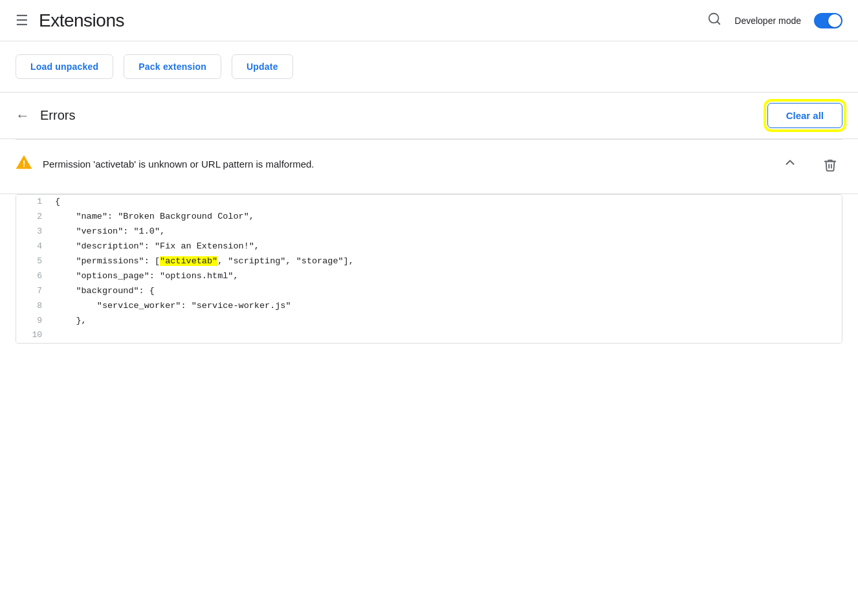  Describe the element at coordinates (429, 335) in the screenshot. I see `code-line: 10` at that location.